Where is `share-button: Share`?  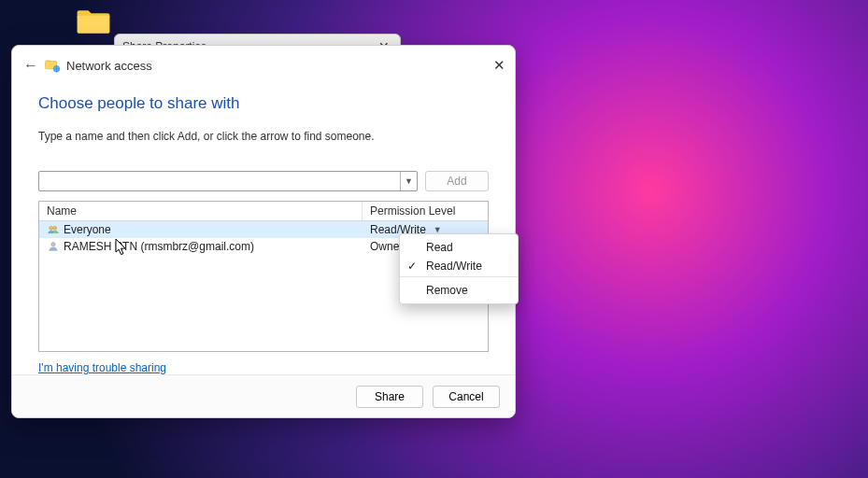
share-button: Share is located at coordinates (390, 397).